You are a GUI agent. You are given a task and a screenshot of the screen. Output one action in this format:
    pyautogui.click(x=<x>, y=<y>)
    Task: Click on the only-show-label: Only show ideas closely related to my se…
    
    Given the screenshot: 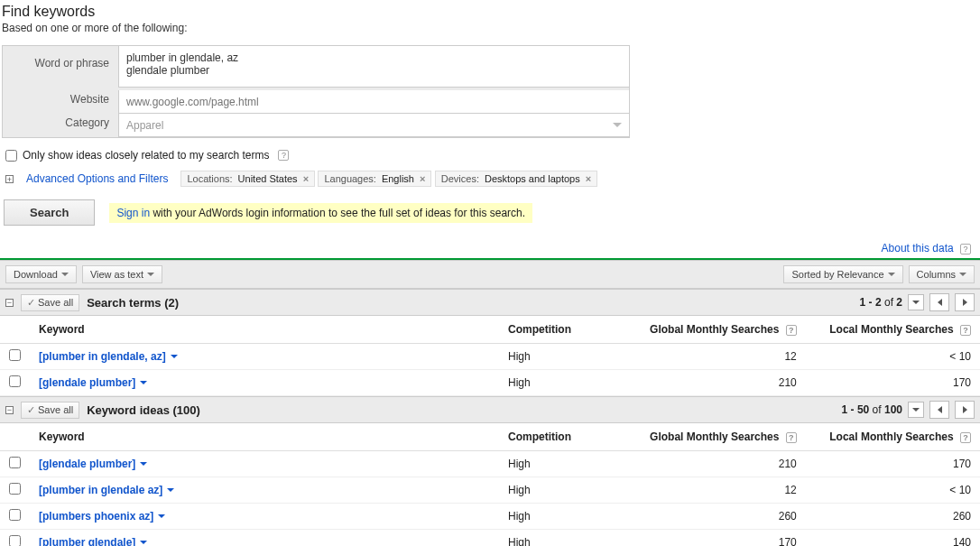 What is the action you would take?
    pyautogui.click(x=146, y=155)
    